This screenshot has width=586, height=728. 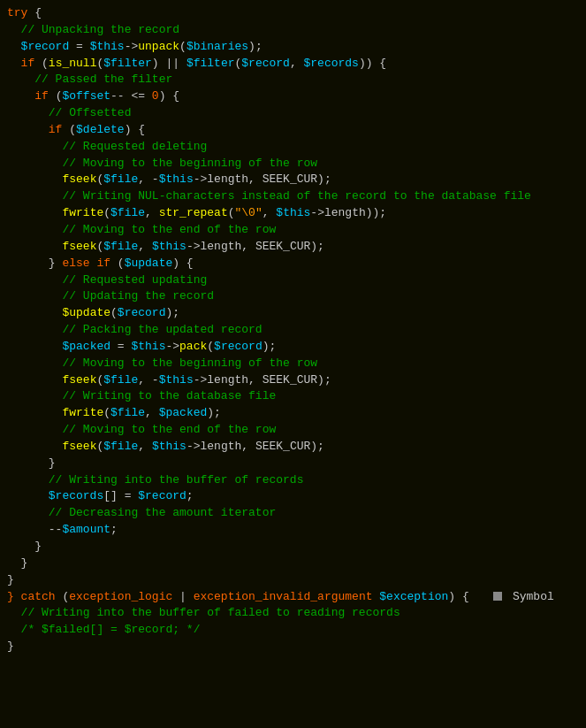 I want to click on token-fn: is_null, so click(x=72, y=64).